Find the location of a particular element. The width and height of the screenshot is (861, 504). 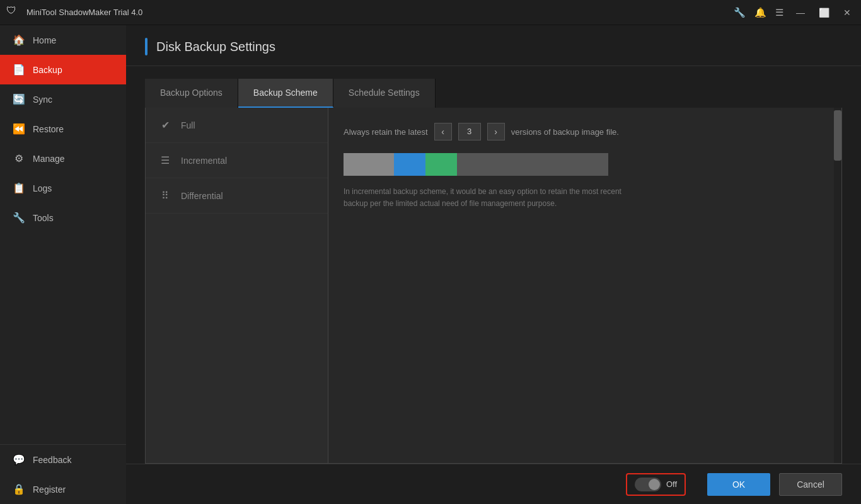

sidebar-item-restore: ⏪ Restore is located at coordinates (63, 129).